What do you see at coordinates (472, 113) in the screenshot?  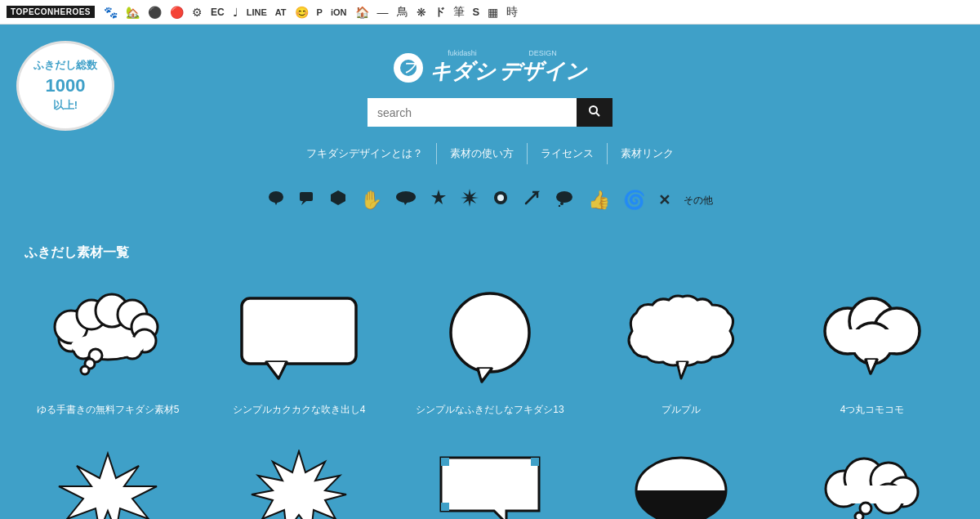 I see `search-input` at bounding box center [472, 113].